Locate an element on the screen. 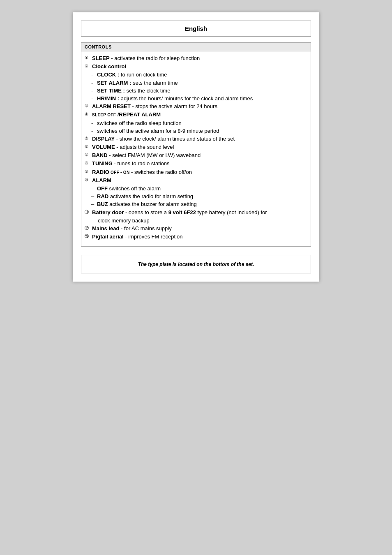  sub-bold: OFF is located at coordinates (102, 188).